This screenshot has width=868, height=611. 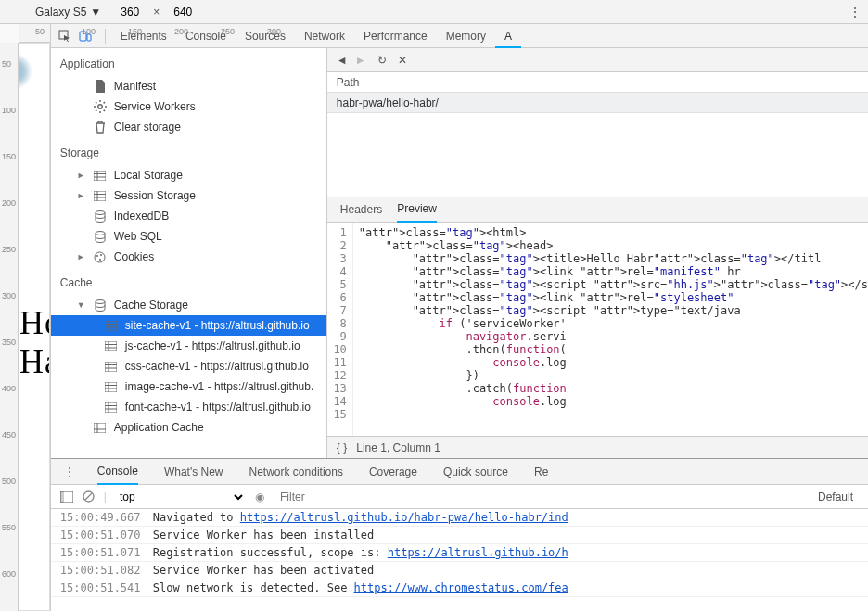 I want to click on chevron-down-icon: ▼, so click(x=96, y=12).